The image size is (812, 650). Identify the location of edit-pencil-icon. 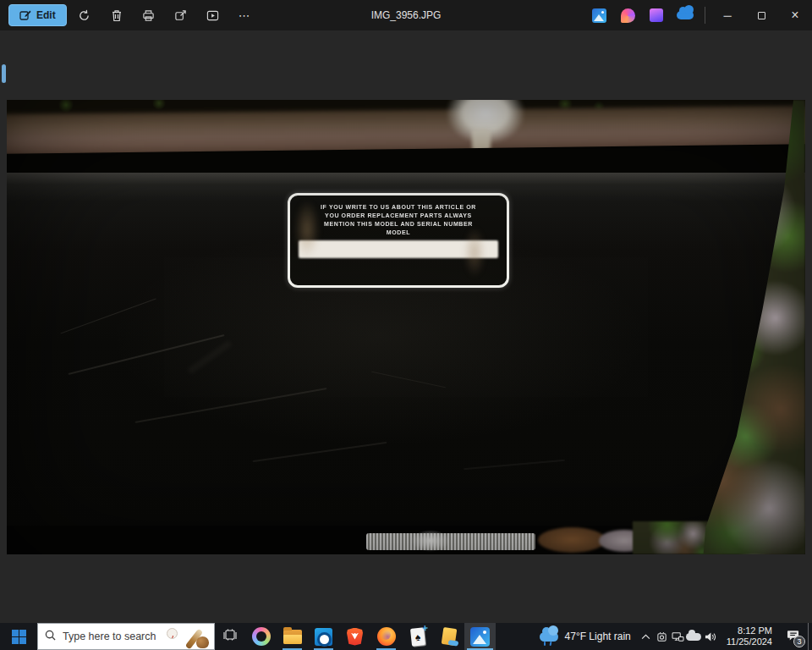
(25, 15).